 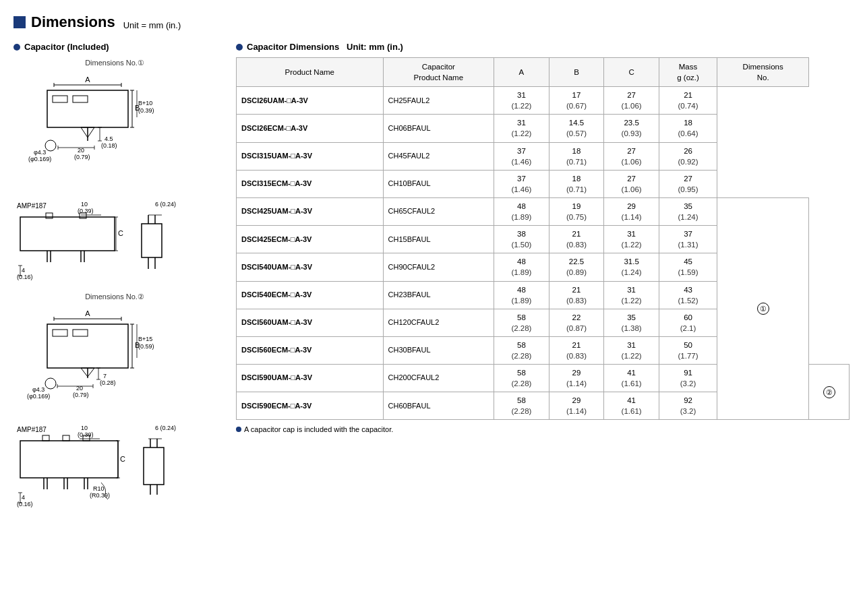 I want to click on cell-cap-product: CH10BFAUL, so click(x=438, y=183).